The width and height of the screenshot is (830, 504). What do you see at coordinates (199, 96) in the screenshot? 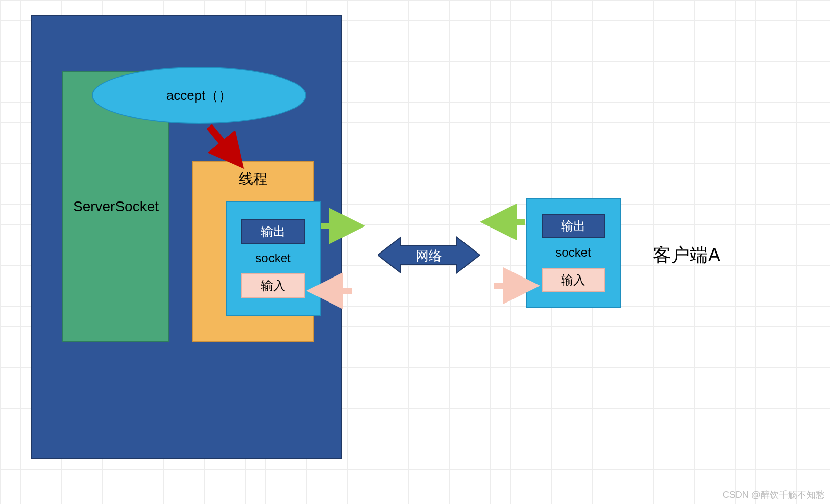
I see `accept-label: accept（）` at bounding box center [199, 96].